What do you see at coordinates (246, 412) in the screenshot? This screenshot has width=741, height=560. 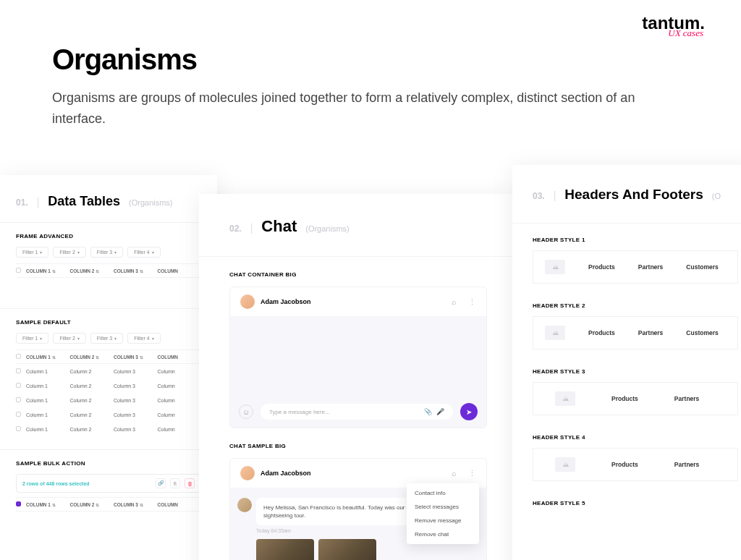 I see `emoji-icon: ☺` at bounding box center [246, 412].